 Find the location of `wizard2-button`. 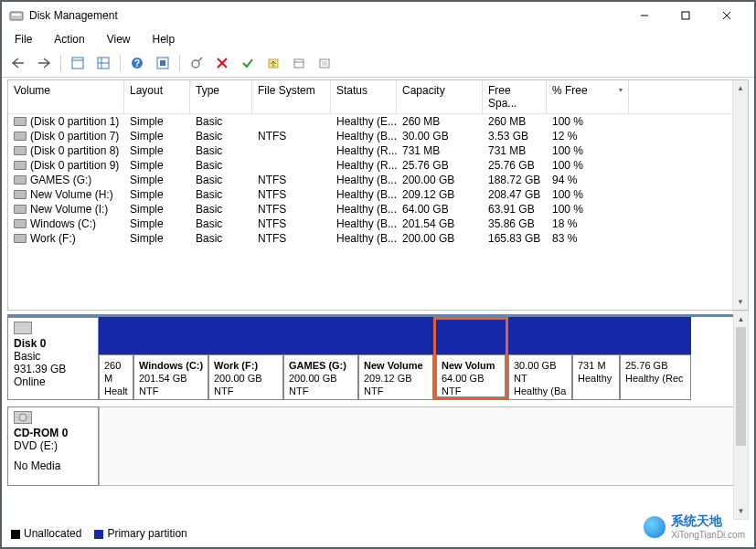

wizard2-button is located at coordinates (299, 63).